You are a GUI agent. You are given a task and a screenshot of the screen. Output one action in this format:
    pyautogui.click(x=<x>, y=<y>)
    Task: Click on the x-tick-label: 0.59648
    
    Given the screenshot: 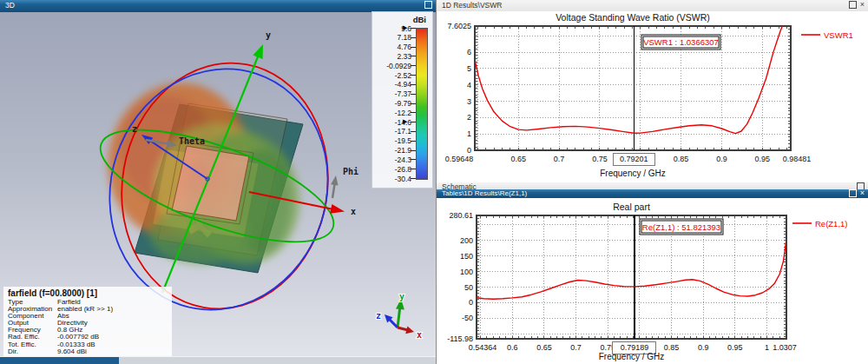 What is the action you would take?
    pyautogui.click(x=460, y=159)
    